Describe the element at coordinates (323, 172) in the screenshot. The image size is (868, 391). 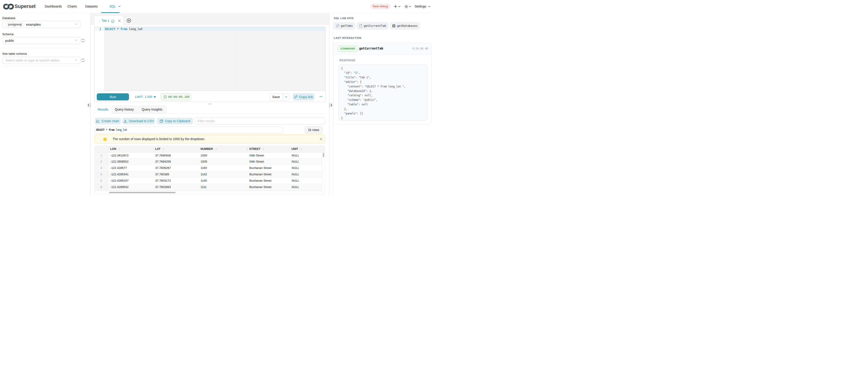
I see `table-vertical-scrollbar` at that location.